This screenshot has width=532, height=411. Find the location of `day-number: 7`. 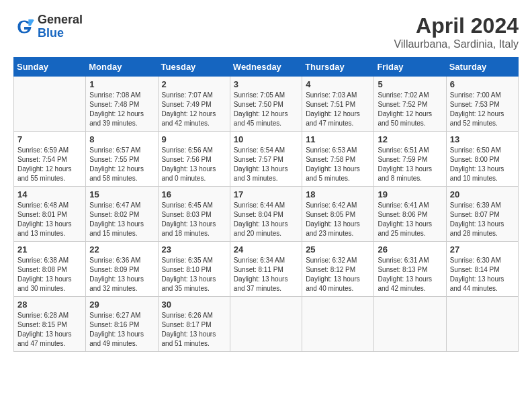

day-number: 7 is located at coordinates (50, 140).